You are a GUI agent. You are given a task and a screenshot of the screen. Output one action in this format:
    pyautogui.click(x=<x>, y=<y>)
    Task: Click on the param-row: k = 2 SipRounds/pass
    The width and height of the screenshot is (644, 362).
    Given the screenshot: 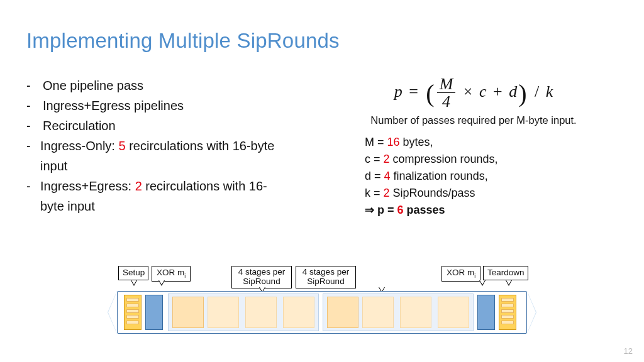 What is the action you would take?
    pyautogui.click(x=493, y=194)
    